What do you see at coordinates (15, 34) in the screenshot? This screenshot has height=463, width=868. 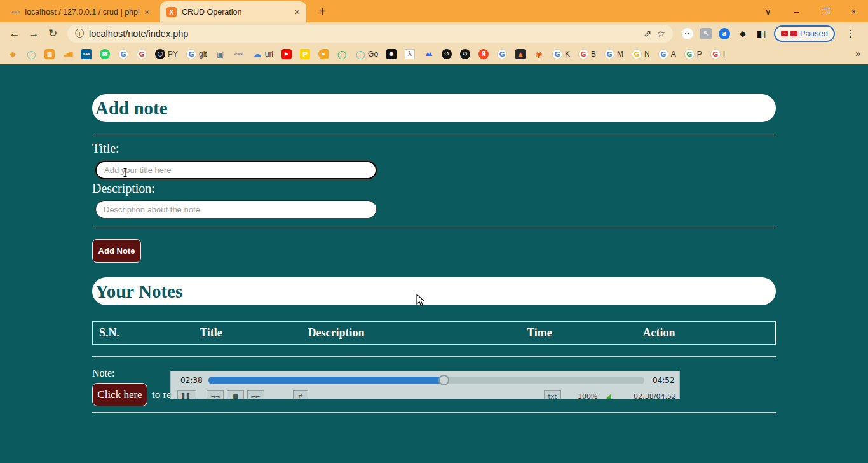 I see `back-button: ←` at bounding box center [15, 34].